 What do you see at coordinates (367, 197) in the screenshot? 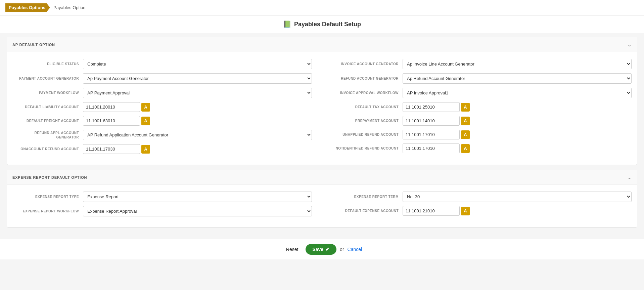
I see `expense-report-term-label: EXPENSE REPORT TERM` at bounding box center [367, 197].